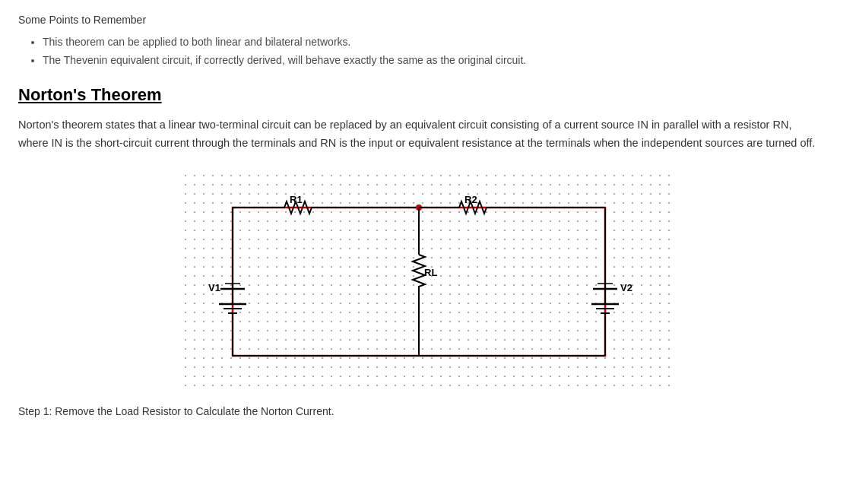 Image resolution: width=856 pixels, height=504 pixels. What do you see at coordinates (428, 95) in the screenshot?
I see `norton-theorem-heading: Norton's Theorem` at bounding box center [428, 95].